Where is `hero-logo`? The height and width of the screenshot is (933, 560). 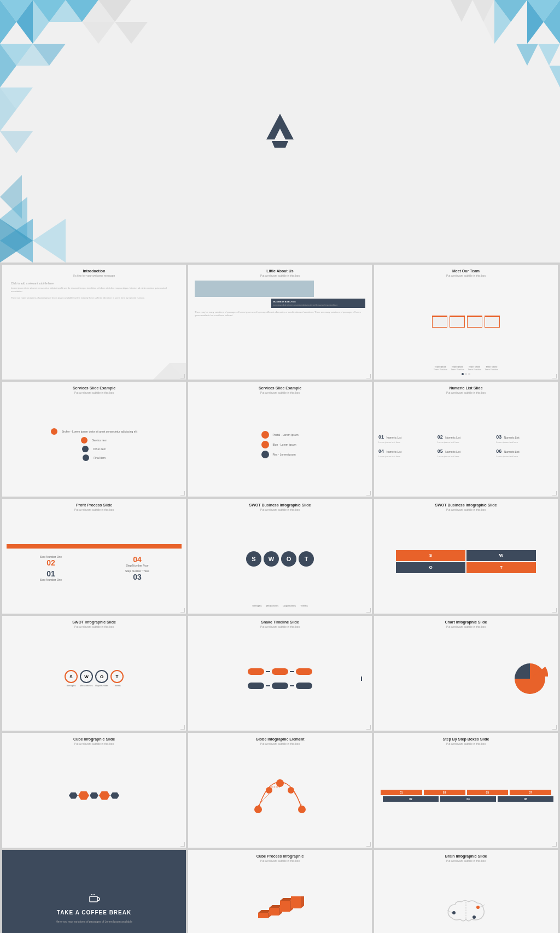
hero-logo is located at coordinates (280, 131).